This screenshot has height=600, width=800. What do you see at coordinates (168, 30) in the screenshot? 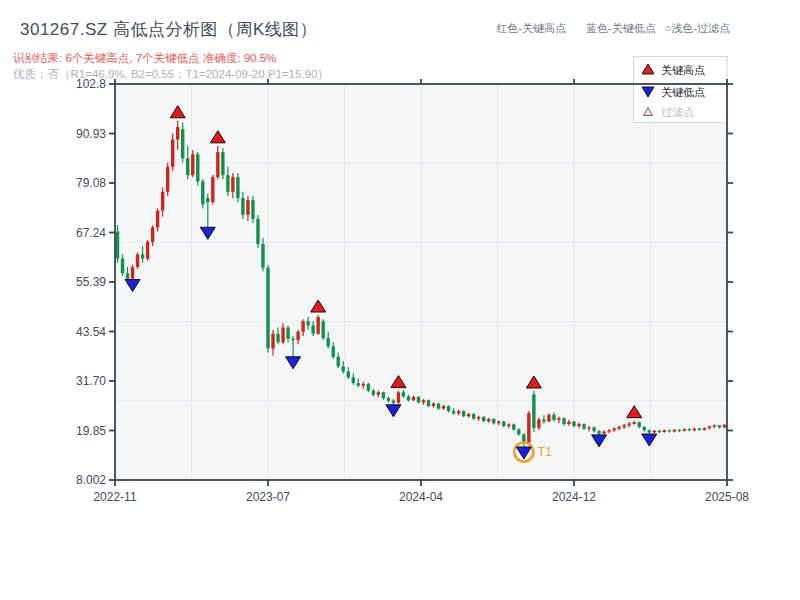
I see `page-title: 301267.SZ 高低点分析图（周K线图）` at bounding box center [168, 30].